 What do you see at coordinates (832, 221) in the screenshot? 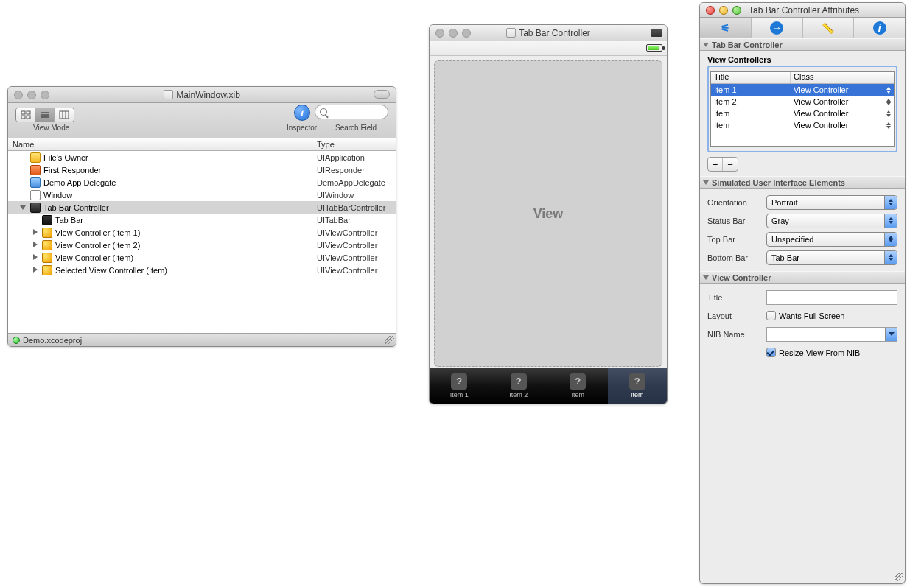
I see `statusbar-popup: Gray` at bounding box center [832, 221].